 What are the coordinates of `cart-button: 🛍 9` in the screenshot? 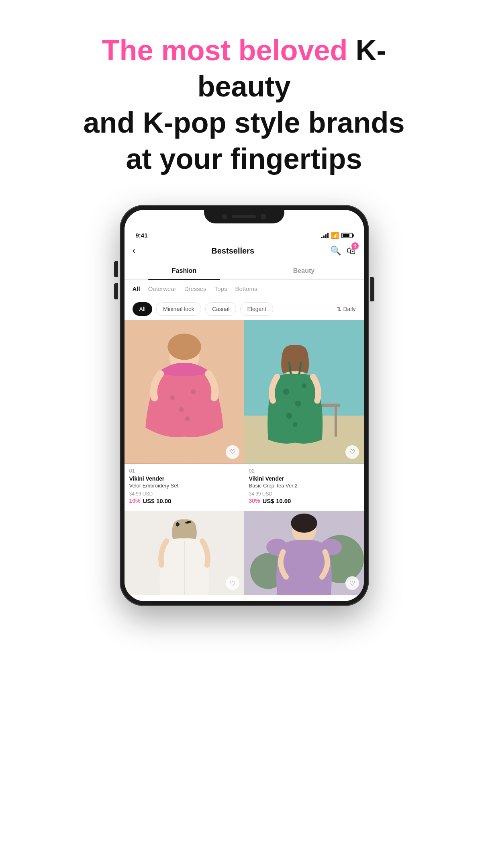 It's located at (351, 251).